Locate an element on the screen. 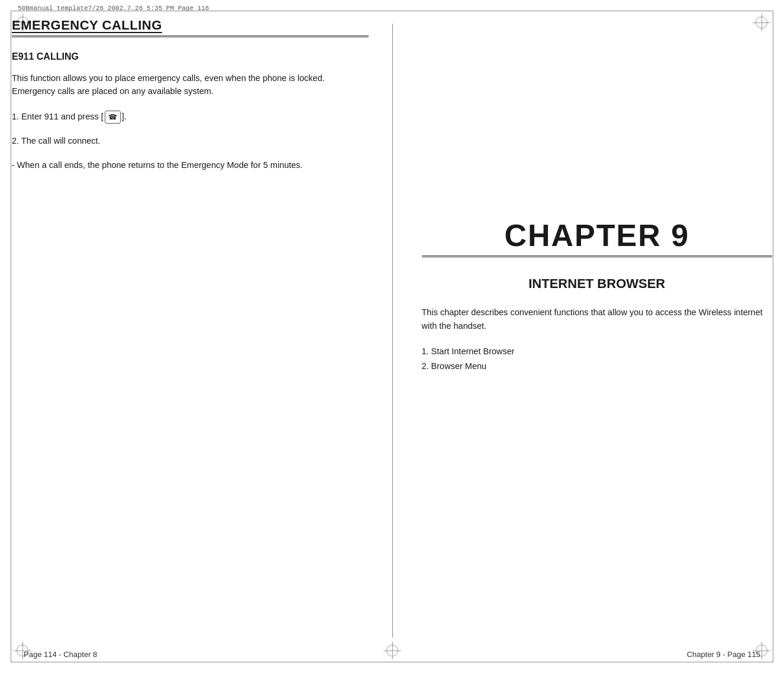 This screenshot has width=784, height=673. note-item: - When a call ends, the phone returns to… is located at coordinates (191, 165).